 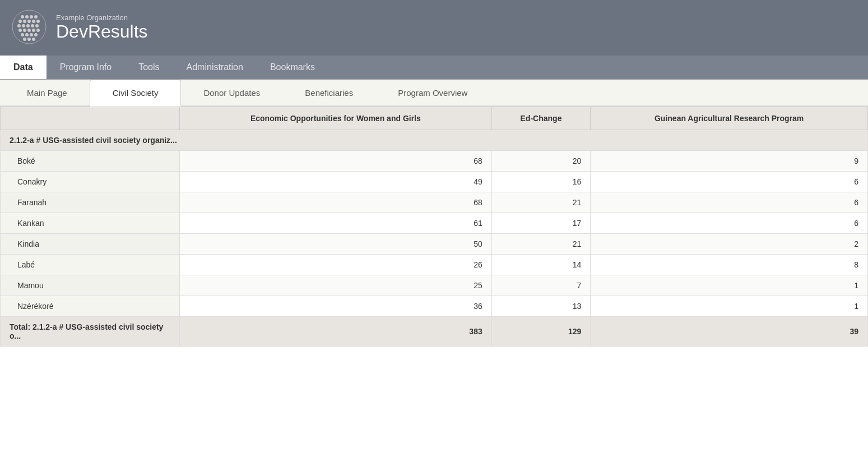 What do you see at coordinates (541, 223) in the screenshot?
I see `row-ed-change: 17` at bounding box center [541, 223].